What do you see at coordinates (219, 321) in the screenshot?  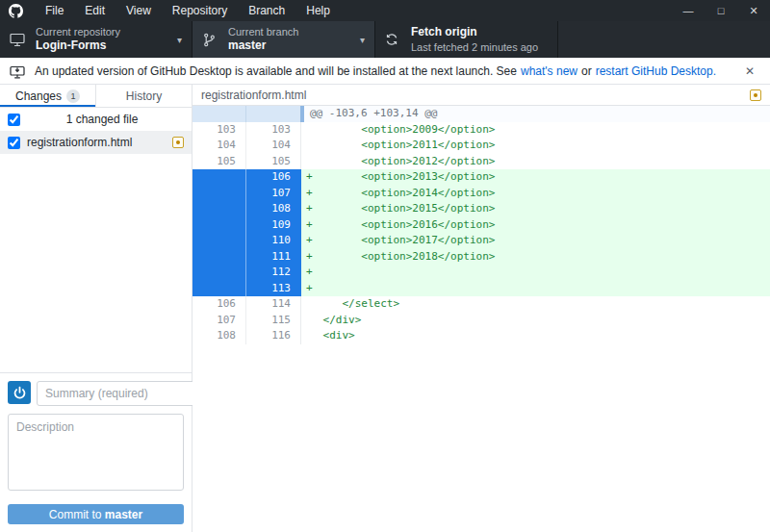 I see `old-line-number: 107` at bounding box center [219, 321].